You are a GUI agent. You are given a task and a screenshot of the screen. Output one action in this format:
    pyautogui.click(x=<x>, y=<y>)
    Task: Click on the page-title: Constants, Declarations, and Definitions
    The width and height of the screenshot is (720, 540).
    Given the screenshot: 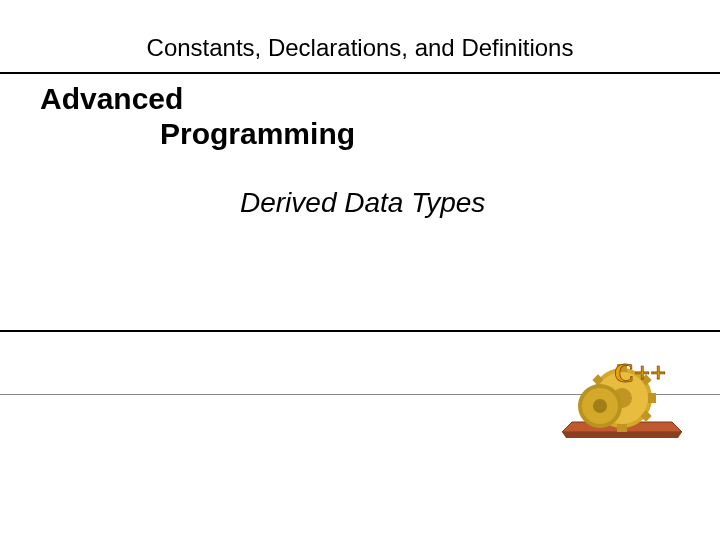 What is the action you would take?
    pyautogui.click(x=360, y=36)
    